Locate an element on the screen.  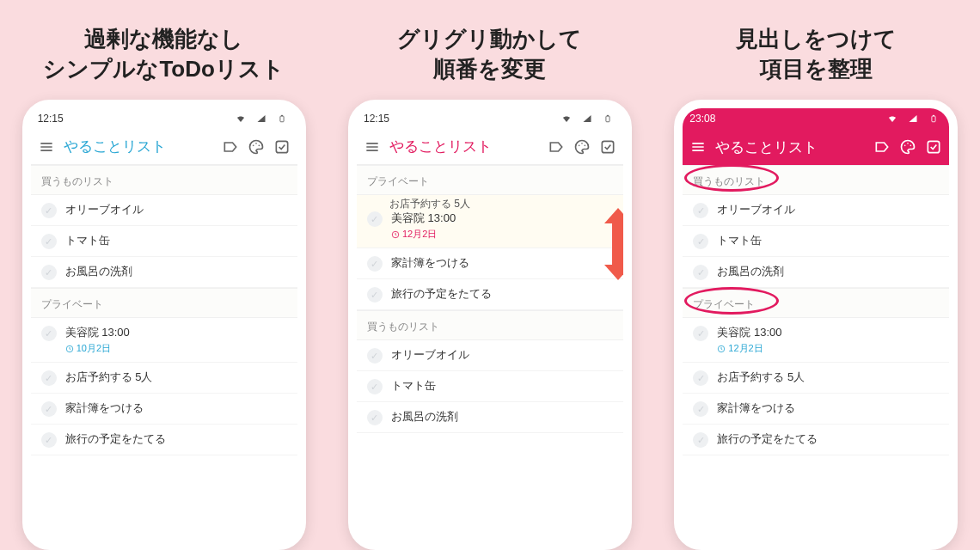
section-header: 買うものリスト is located at coordinates (816, 180).